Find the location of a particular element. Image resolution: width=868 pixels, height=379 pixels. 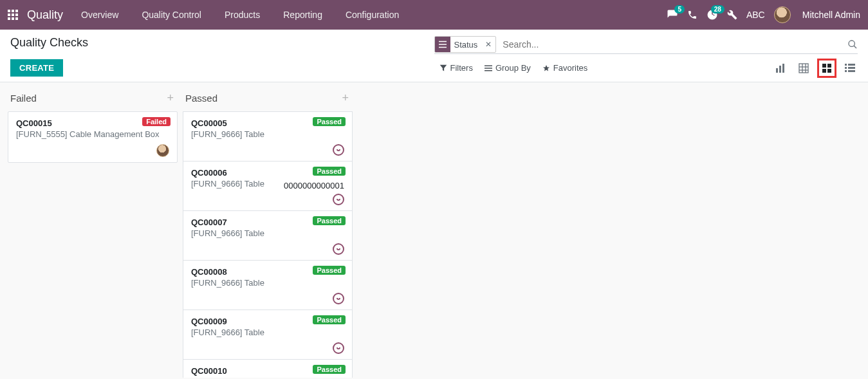

nav-overview: Overview is located at coordinates (100, 15).